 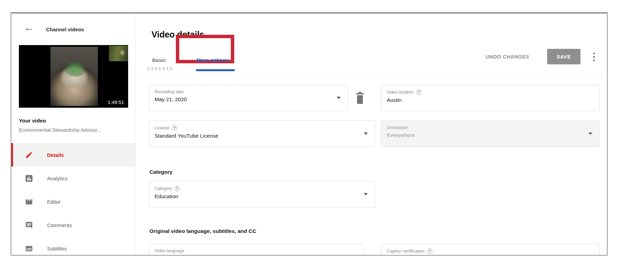 What do you see at coordinates (507, 57) in the screenshot?
I see `undo-changes-button: UNDO CHANGES` at bounding box center [507, 57].